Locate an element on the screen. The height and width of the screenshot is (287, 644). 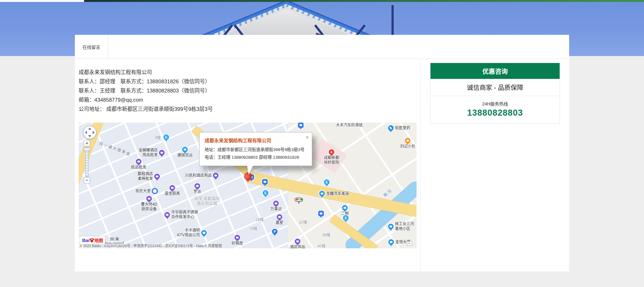
hotline-number: 13880828803 is located at coordinates (495, 113).